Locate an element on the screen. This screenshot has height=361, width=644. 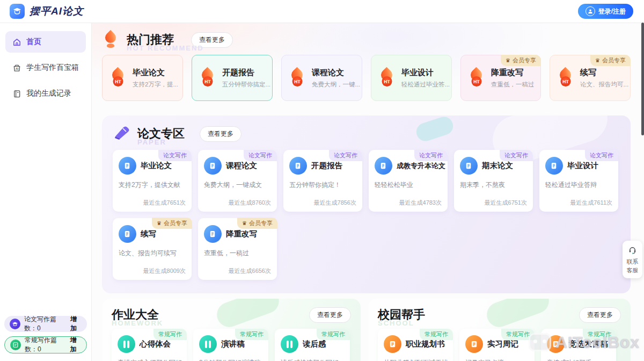
generation-count: 最近生成8009次 is located at coordinates (164, 271).